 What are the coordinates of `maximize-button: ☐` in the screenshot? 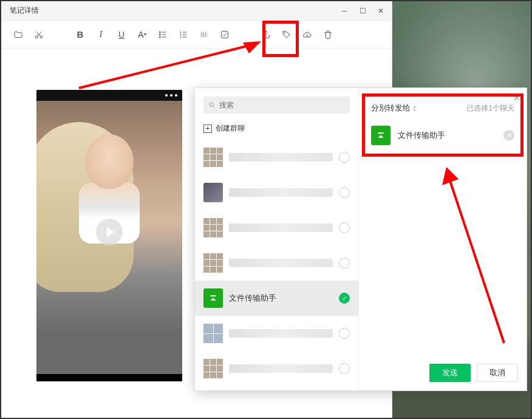 It's located at (363, 11).